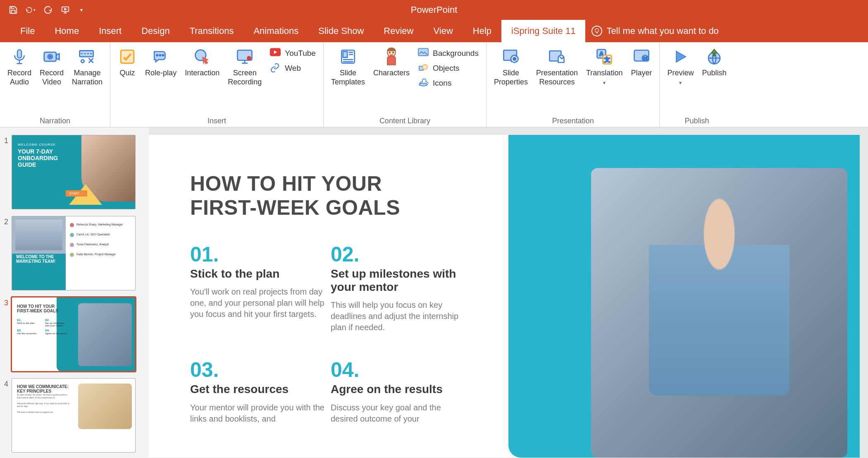 The height and width of the screenshot is (458, 868). I want to click on icons-icon, so click(423, 83).